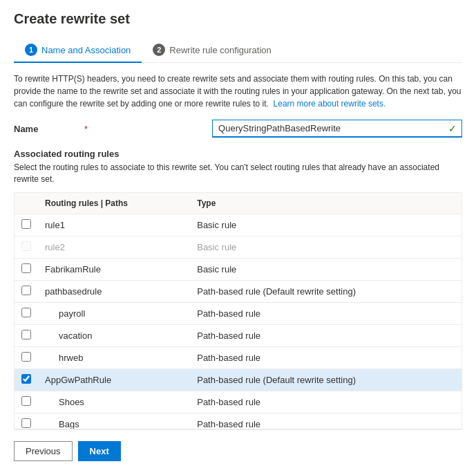 This screenshot has width=476, height=475. I want to click on table-row: rule2Basic rule, so click(238, 247).